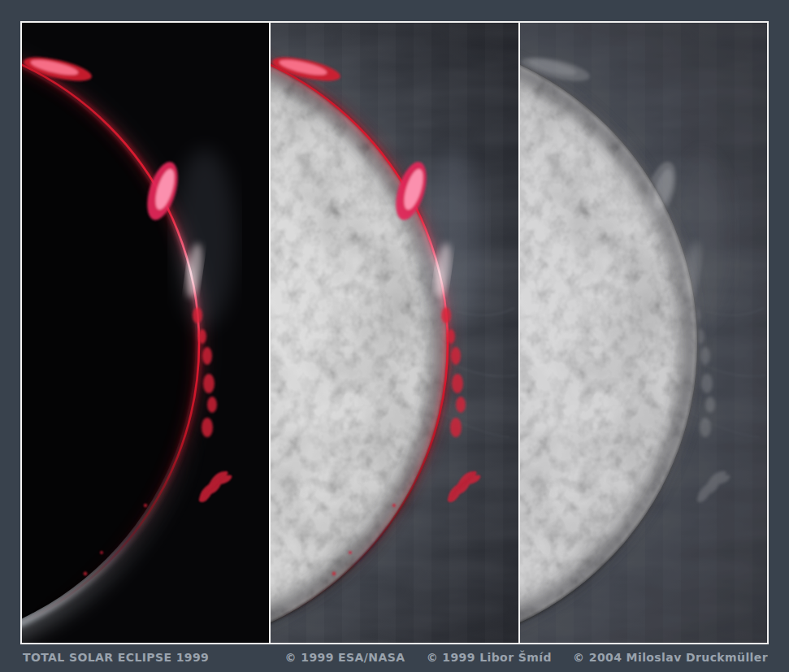  I want to click on caption-bar: TOTAL SOLAR ECLIPSE 1999 © 1999 ESA/NASA…, so click(395, 657).